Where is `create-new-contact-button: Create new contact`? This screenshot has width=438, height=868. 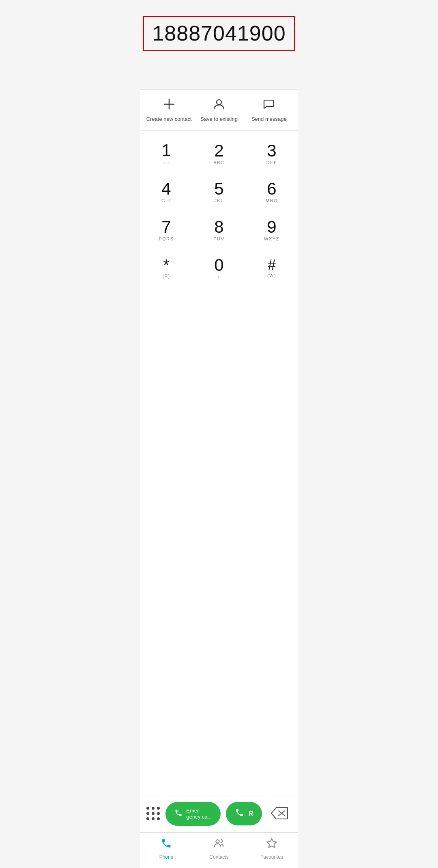 create-new-contact-button: Create new contact is located at coordinates (169, 110).